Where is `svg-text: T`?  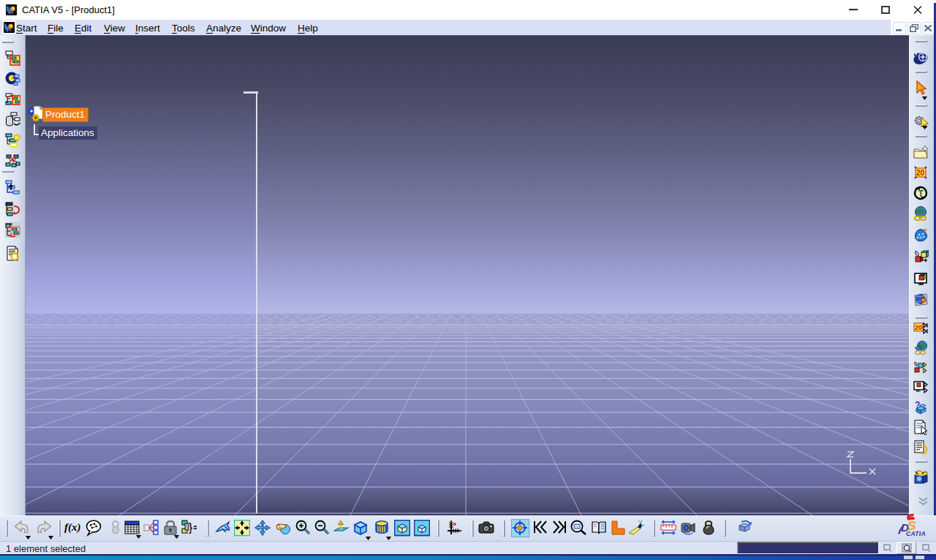
svg-text: T is located at coordinates (921, 194).